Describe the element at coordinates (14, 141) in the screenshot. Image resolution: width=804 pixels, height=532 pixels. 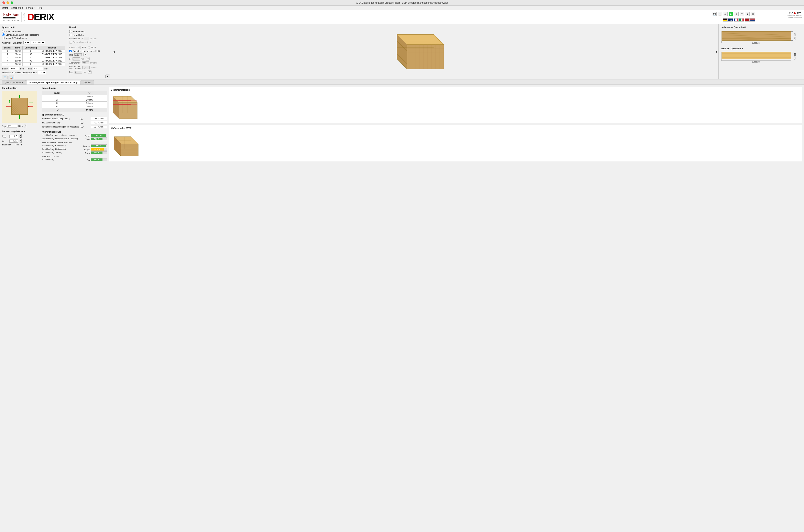
I see `gamma-input` at that location.